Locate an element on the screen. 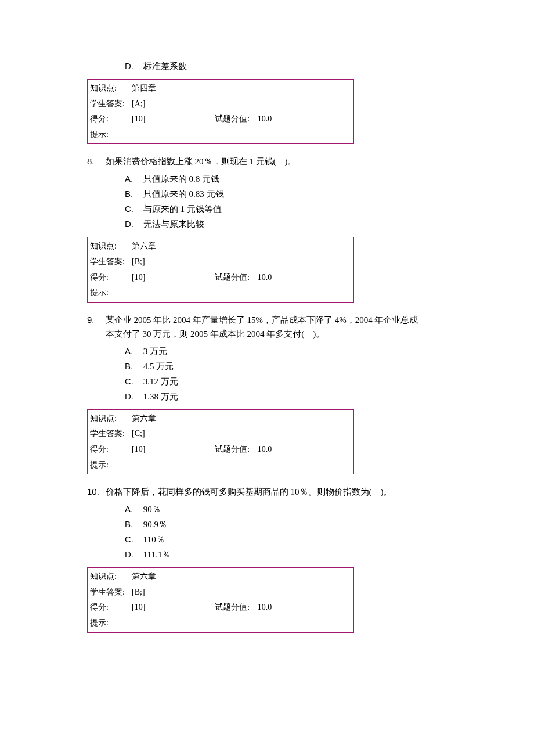  student-answer-value: [A;] is located at coordinates (138, 105).